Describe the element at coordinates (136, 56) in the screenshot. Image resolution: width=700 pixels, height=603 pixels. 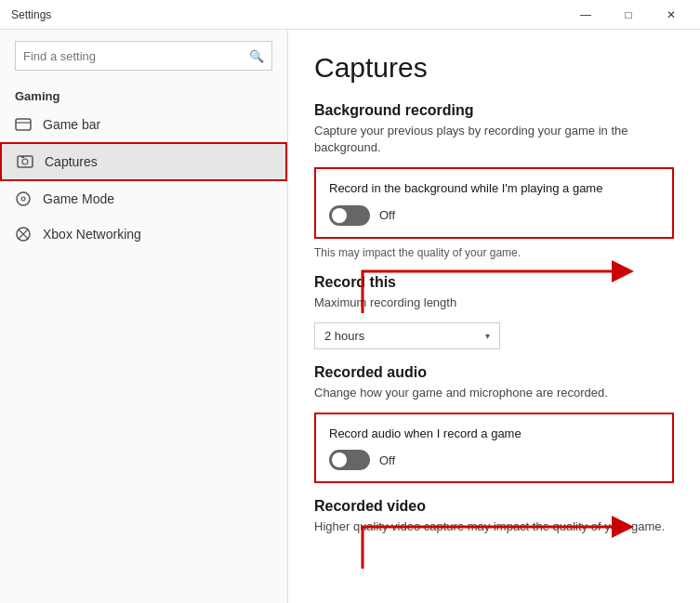
I see `search-input` at that location.